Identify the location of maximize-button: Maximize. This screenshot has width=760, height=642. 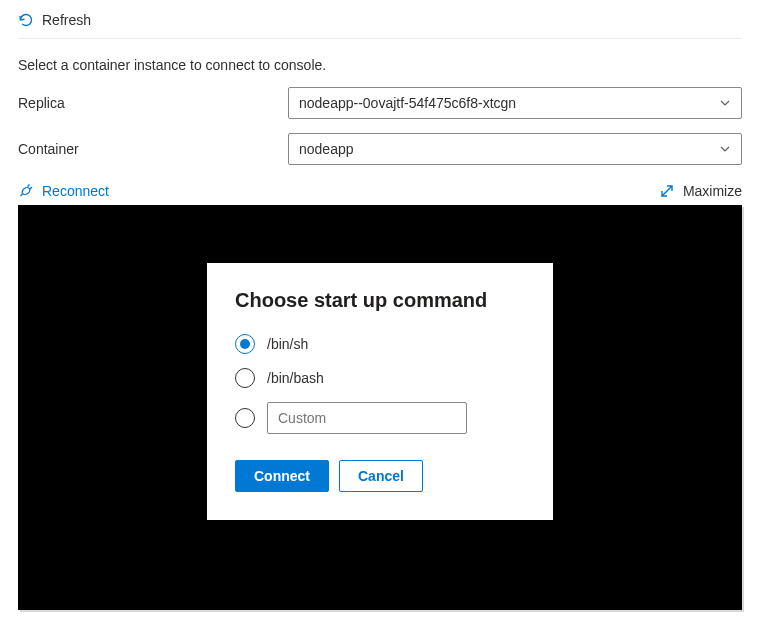
(700, 191).